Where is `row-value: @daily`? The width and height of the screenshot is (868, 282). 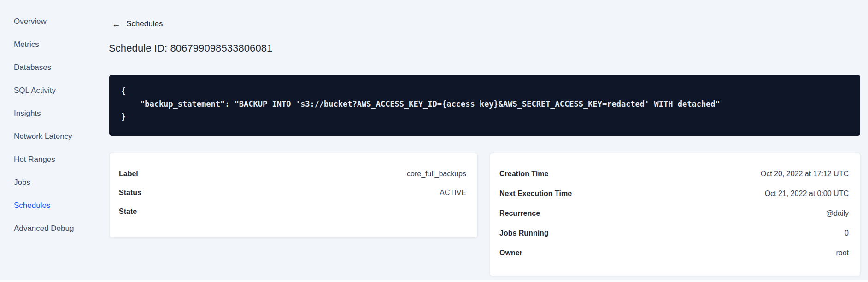
row-value: @daily is located at coordinates (838, 213).